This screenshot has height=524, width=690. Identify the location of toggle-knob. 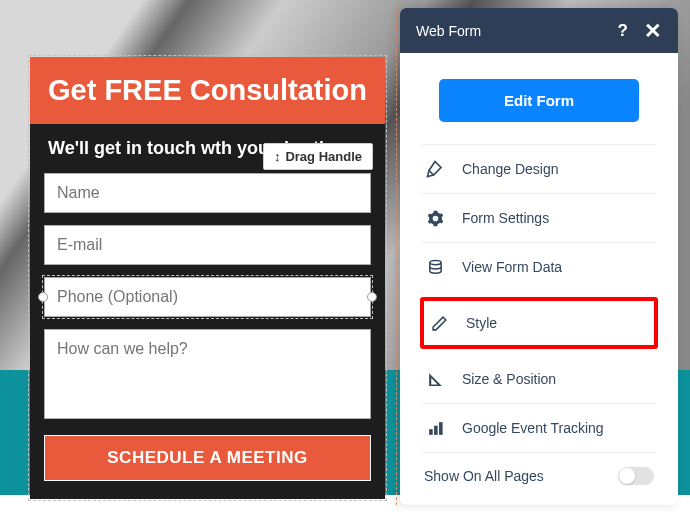
(627, 476).